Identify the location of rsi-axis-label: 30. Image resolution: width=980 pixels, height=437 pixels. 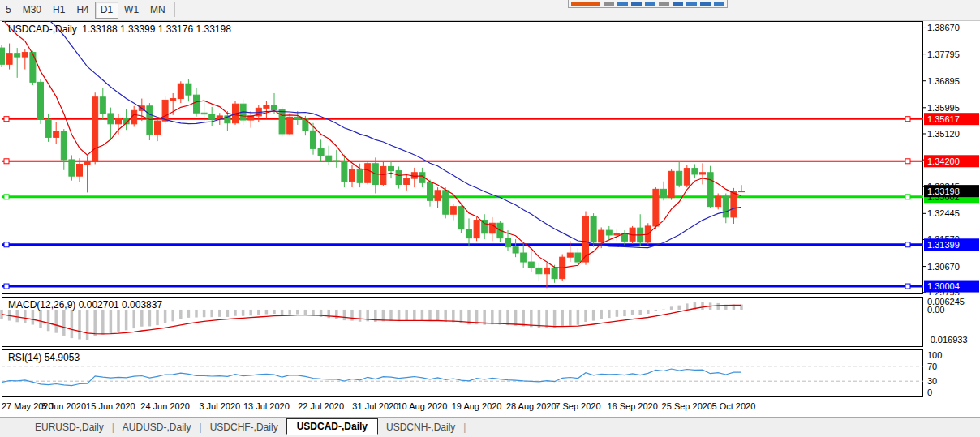
(932, 381).